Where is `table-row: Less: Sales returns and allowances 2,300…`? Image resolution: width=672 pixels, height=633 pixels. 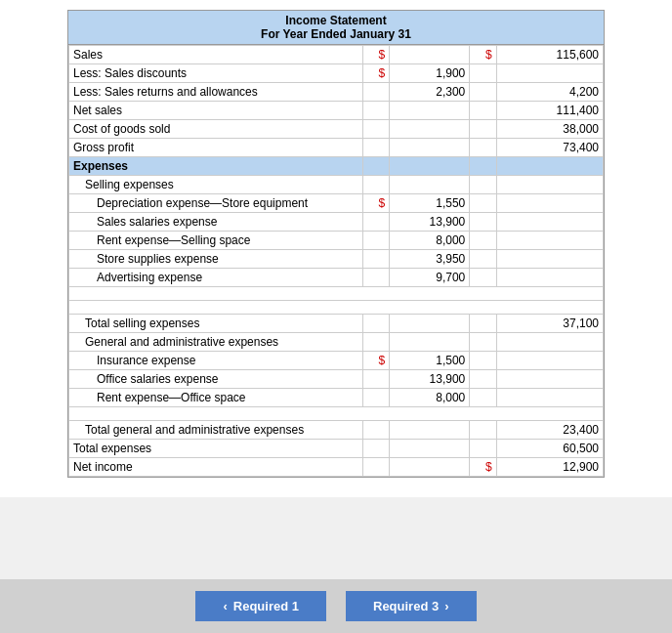 table-row: Less: Sales returns and allowances 2,300… is located at coordinates (336, 92).